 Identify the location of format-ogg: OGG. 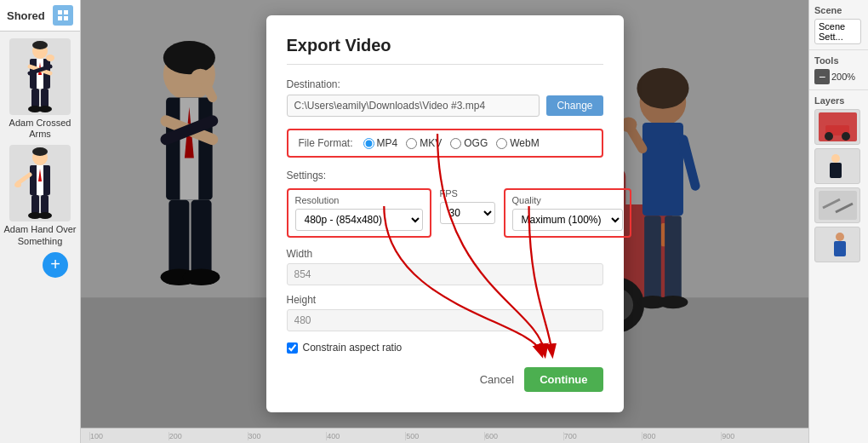
(469, 143).